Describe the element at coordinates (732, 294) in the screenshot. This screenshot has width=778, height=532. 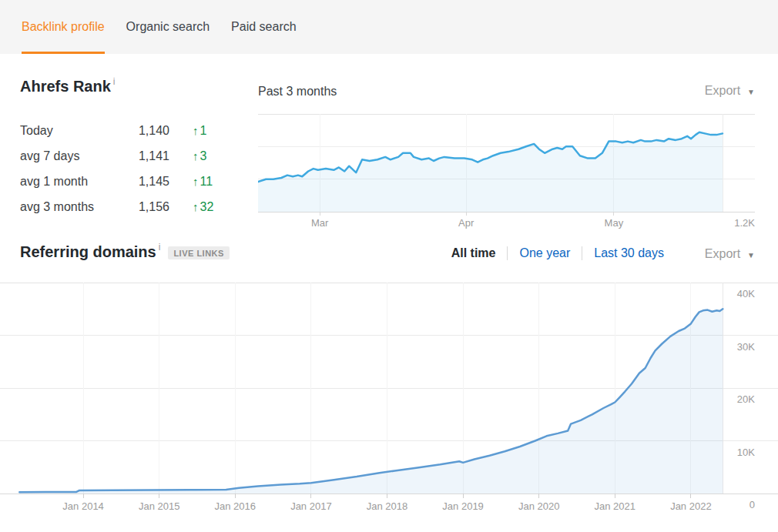
I see `y-axis-label: 40K` at that location.